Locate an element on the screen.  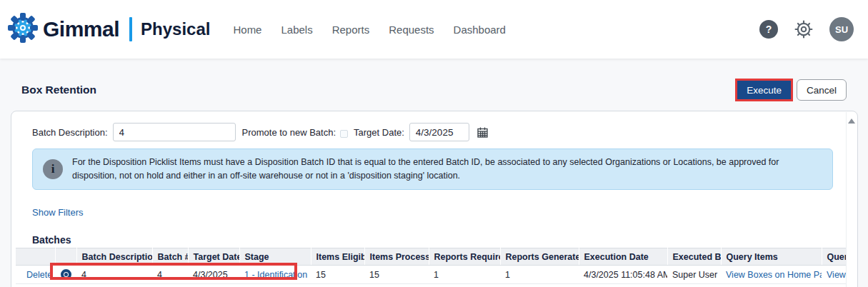
target-date-label: Target Date: is located at coordinates (379, 133).